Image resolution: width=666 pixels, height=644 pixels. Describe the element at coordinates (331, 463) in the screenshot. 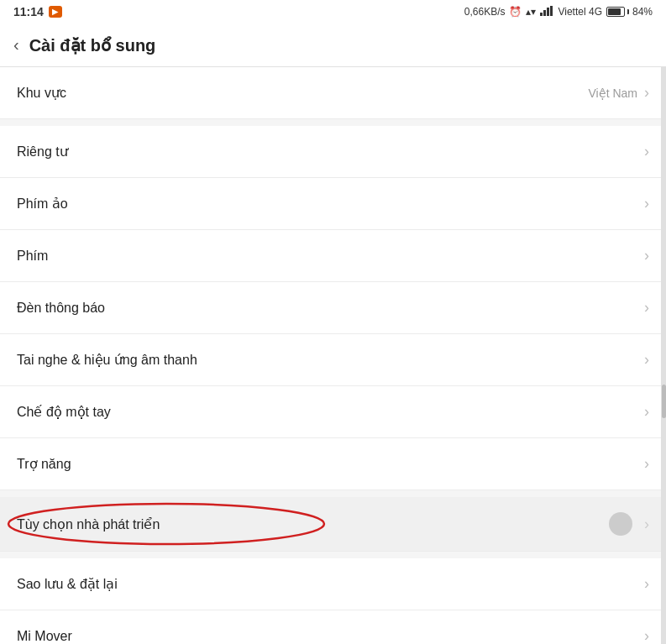

I see `settings-label-tro-nang: Trợ năng` at that location.